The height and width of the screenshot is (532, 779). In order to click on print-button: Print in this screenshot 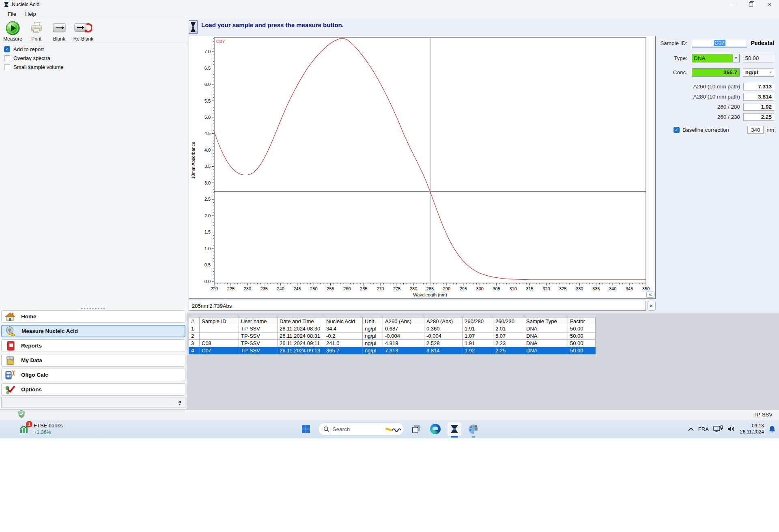, I will do `click(37, 31)`.